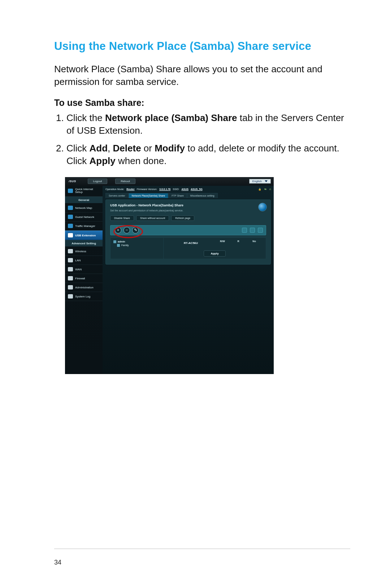 This screenshot has height=588, width=390. Describe the element at coordinates (72, 181) in the screenshot. I see `brand-logo: /SUS` at that location.